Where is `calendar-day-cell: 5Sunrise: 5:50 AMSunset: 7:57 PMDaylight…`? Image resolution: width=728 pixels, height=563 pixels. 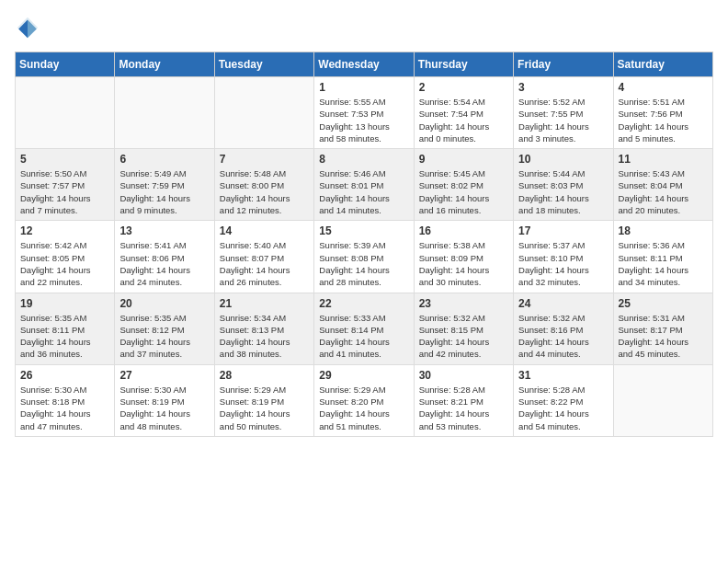
calendar-day-cell: 5Sunrise: 5:50 AMSunset: 7:57 PMDaylight… is located at coordinates (65, 185).